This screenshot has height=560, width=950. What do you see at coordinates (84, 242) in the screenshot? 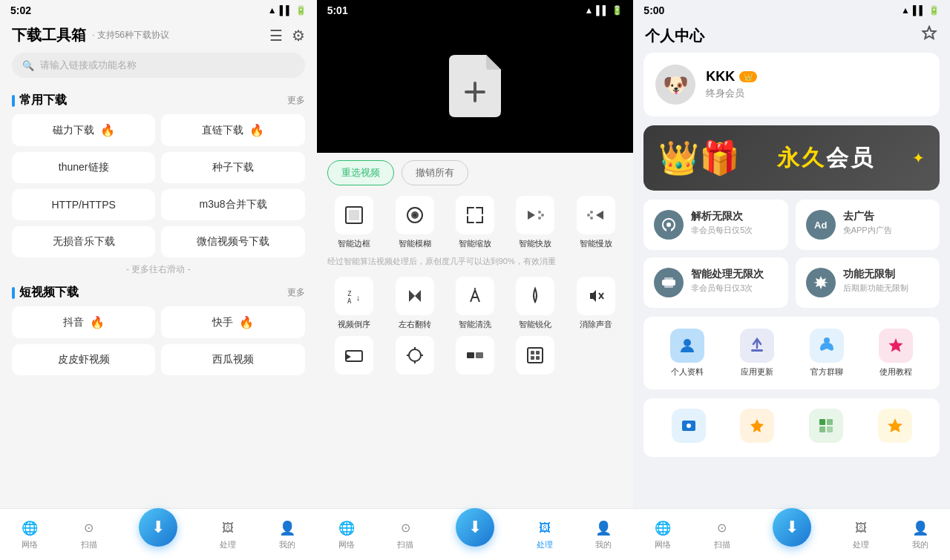
I see `btn-lossless-label: 无损音乐下载` at bounding box center [84, 242].